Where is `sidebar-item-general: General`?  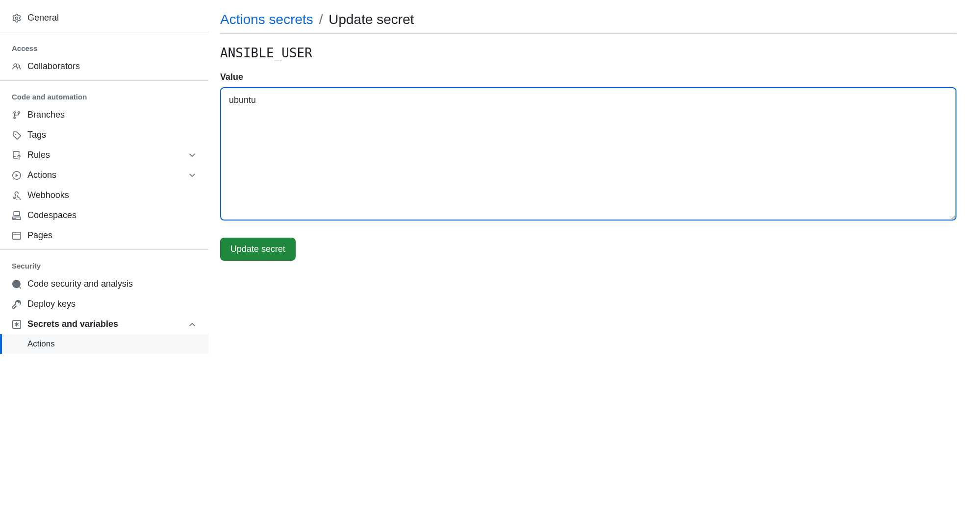 sidebar-item-general: General is located at coordinates (104, 18).